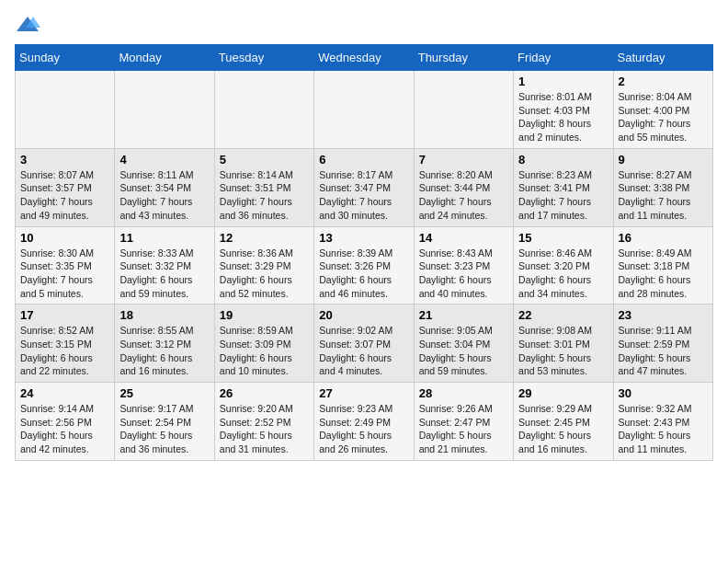  What do you see at coordinates (563, 351) in the screenshot?
I see `day-info: Sunrise: 9:08 AMSunset: 3:01 PMDaylight:…` at bounding box center [563, 351].